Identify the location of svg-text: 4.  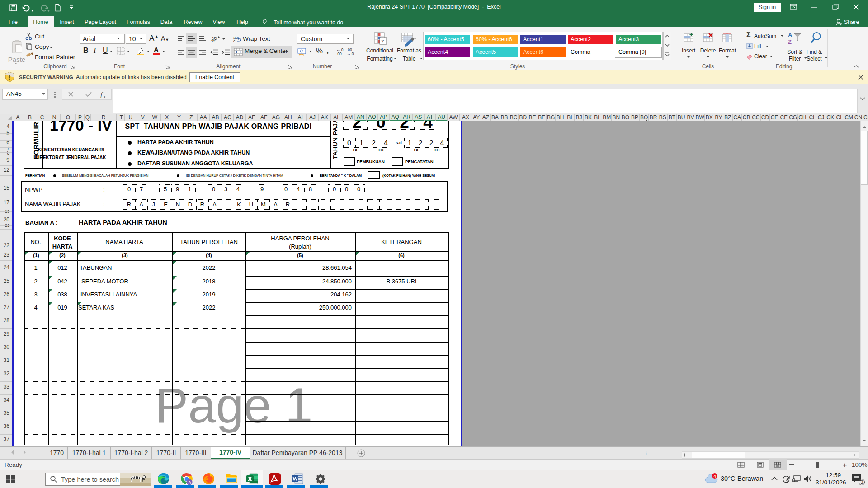
(715, 476).